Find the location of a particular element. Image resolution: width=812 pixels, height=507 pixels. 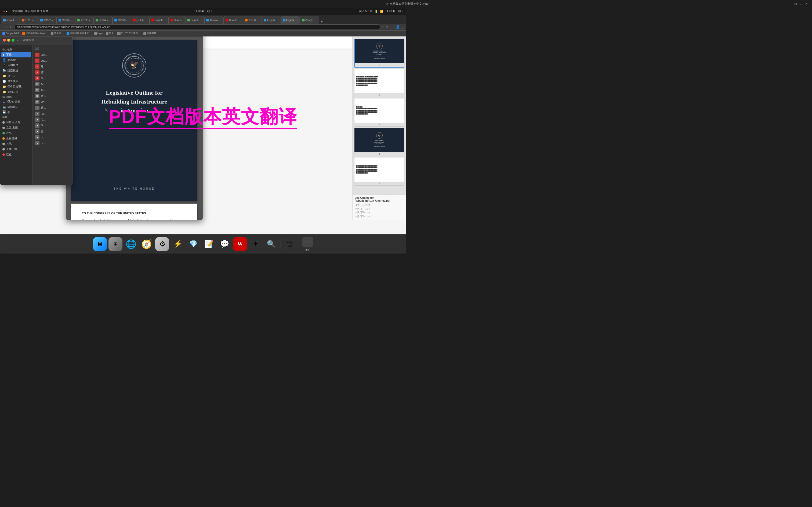

wps-page-thumb-5: ████████████████████████████ ███████████… is located at coordinates (379, 172).